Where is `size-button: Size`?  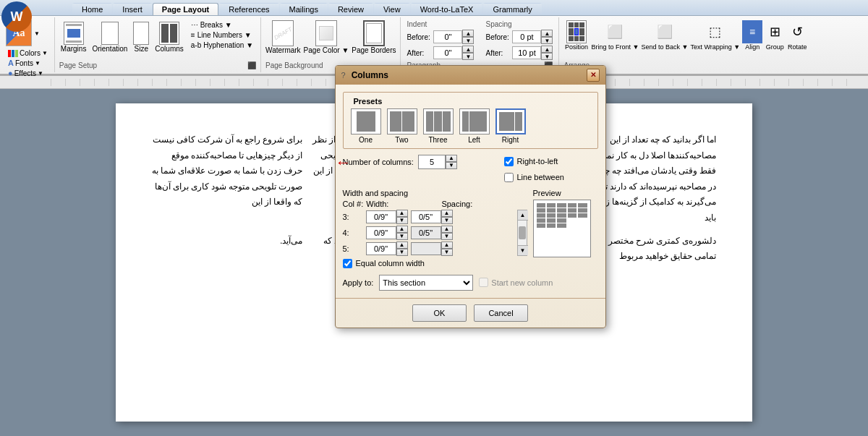 size-button: Size is located at coordinates (141, 38).